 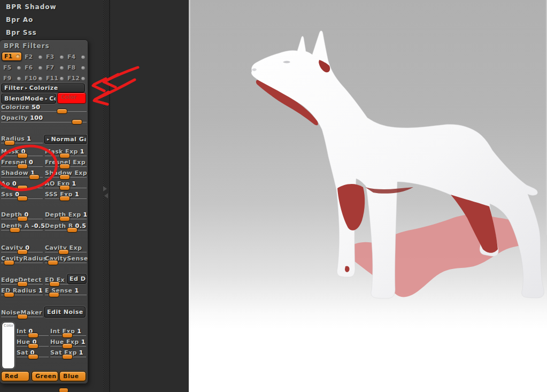 What do you see at coordinates (68, 333) in the screenshot?
I see `slider-int-exp: Int Exp1` at bounding box center [68, 333].